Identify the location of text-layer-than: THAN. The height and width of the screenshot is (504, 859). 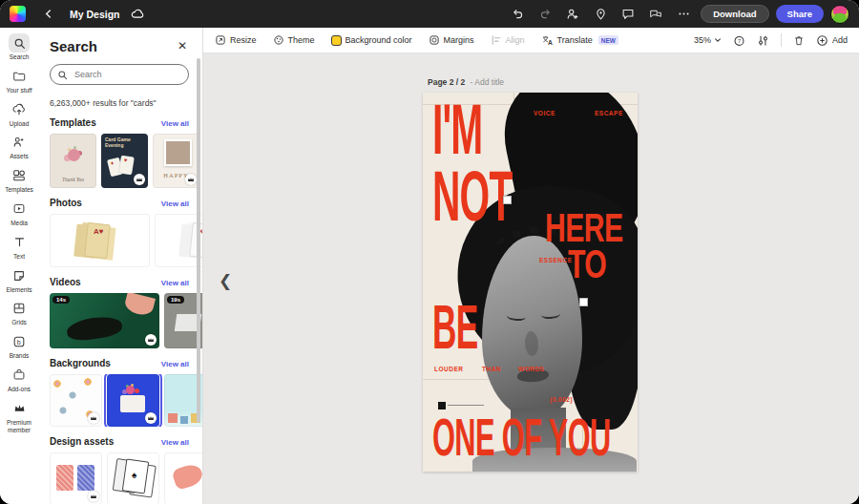
(492, 368).